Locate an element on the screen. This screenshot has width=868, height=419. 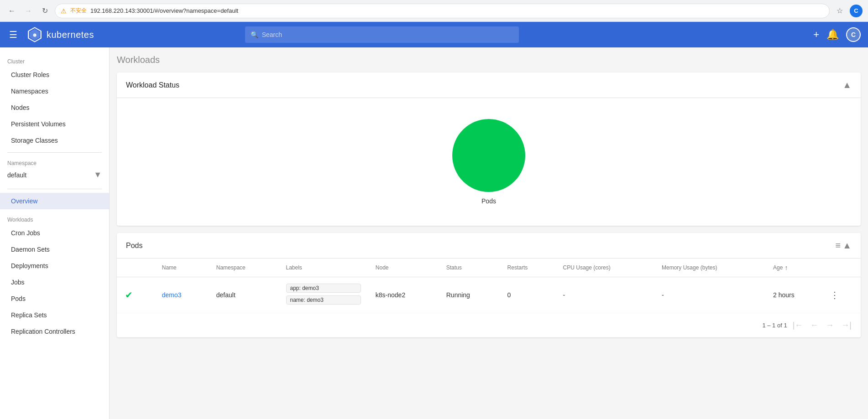
sidebar-item-label: Pods is located at coordinates (18, 299).